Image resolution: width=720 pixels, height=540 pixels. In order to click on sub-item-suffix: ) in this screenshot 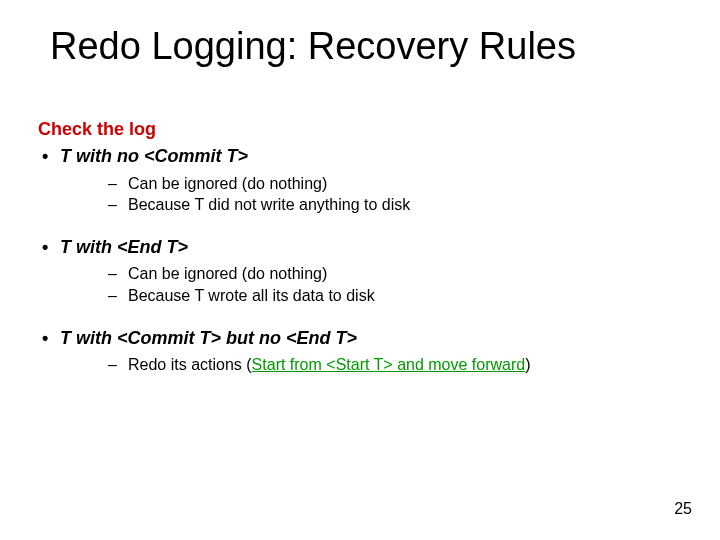, I will do `click(528, 364)`.